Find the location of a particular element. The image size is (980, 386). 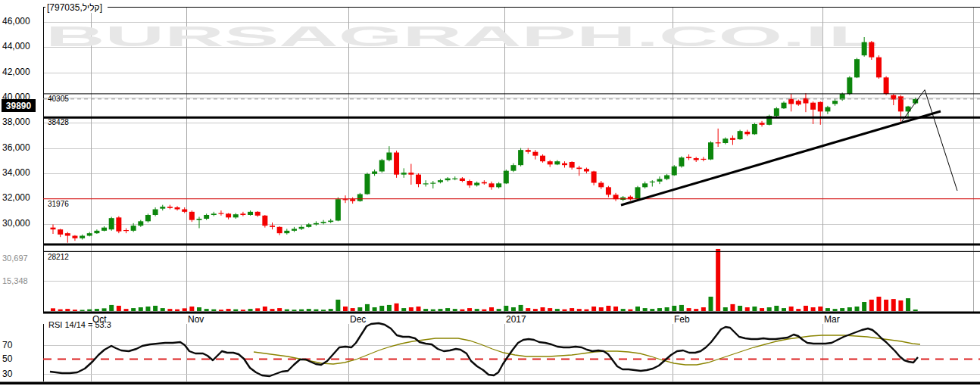

month-label: 2017 is located at coordinates (517, 319).